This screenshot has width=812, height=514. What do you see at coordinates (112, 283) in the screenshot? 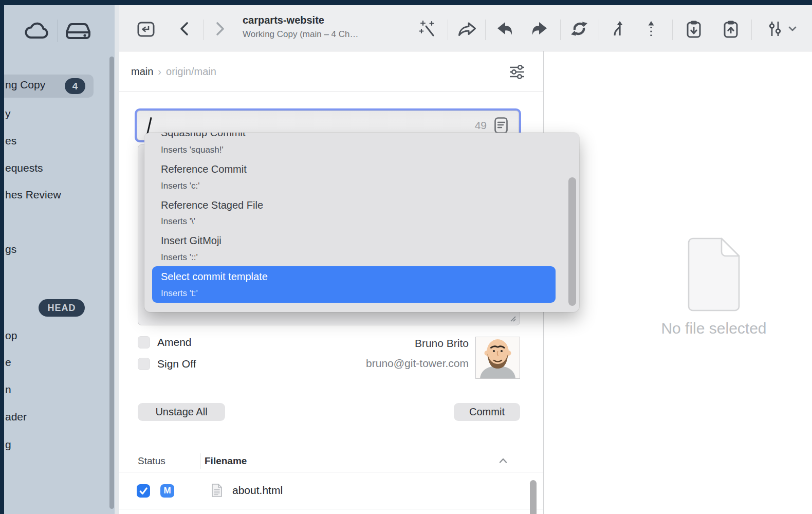
I see `sidebar-scrollbar` at bounding box center [112, 283].